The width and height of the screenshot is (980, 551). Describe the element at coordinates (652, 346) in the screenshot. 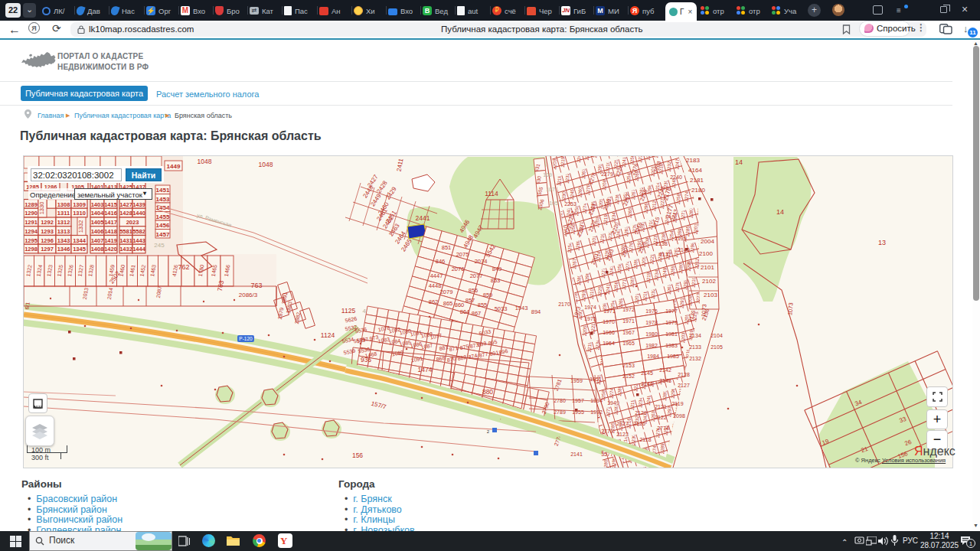

I see `svg-text: 1982` at that location.